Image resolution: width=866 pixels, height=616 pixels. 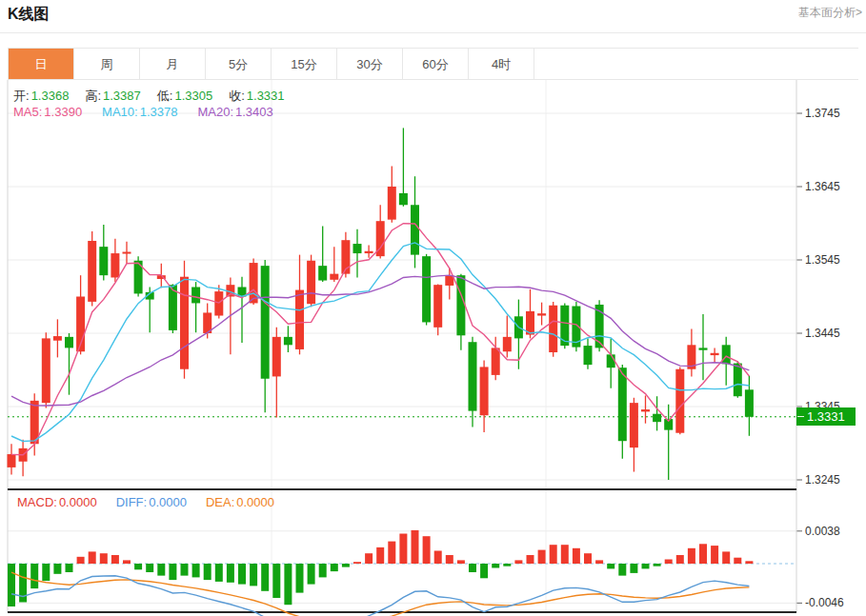 What do you see at coordinates (238, 64) in the screenshot?
I see `tab-5分: 5分` at bounding box center [238, 64].